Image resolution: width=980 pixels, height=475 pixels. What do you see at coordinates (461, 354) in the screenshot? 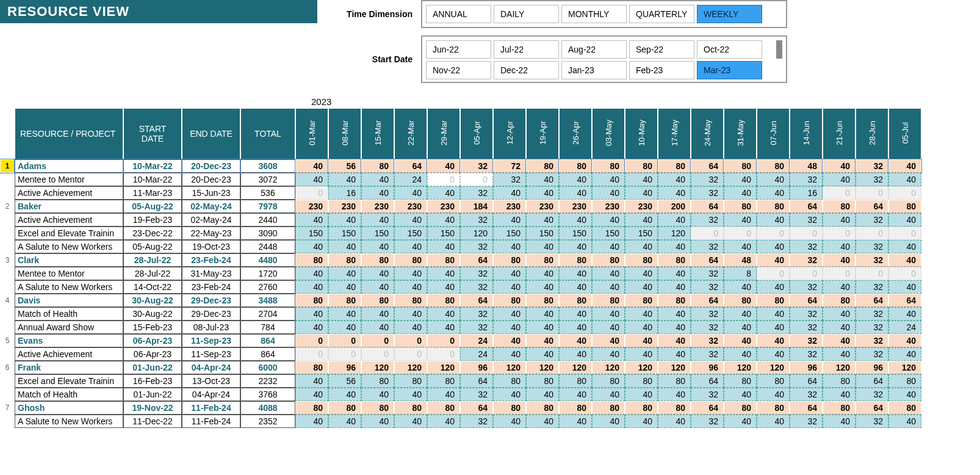
I see `table-row: Active Achievement06-Apr-2311-Sep-238640…` at bounding box center [461, 354].